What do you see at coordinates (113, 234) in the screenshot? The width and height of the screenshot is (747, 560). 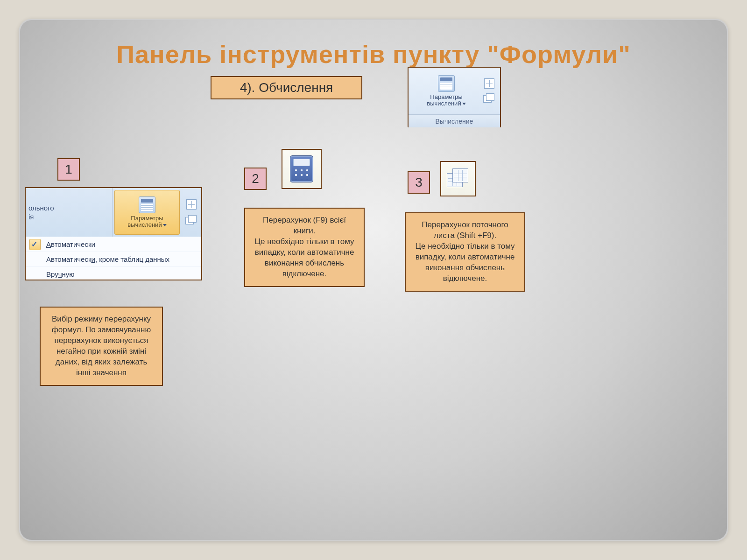 I see `calc-options-dropdown: ольного ія Параметры вычислений ✓ Автома…` at bounding box center [113, 234].